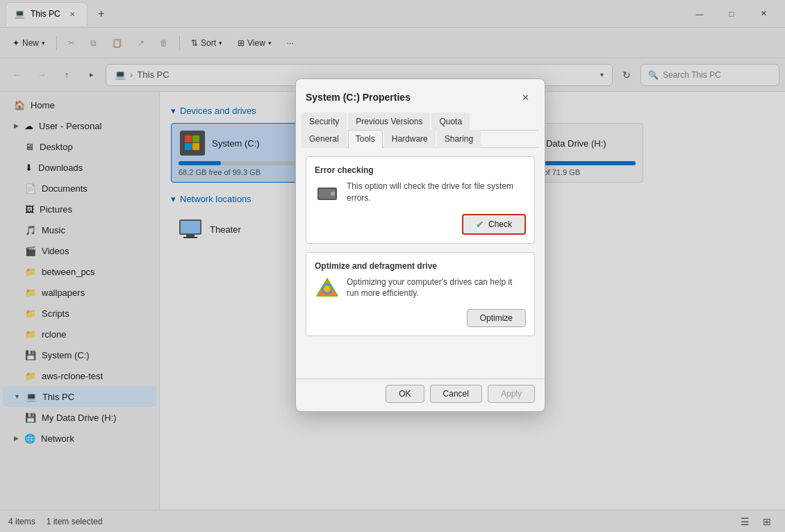 This screenshot has height=532, width=785. I want to click on error-checking-icon, so click(327, 193).